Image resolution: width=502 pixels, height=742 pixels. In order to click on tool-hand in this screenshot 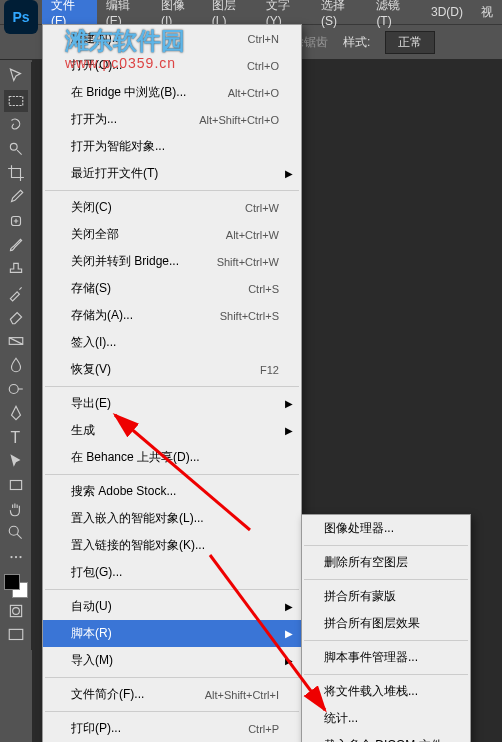, I will do `click(16, 509)`.